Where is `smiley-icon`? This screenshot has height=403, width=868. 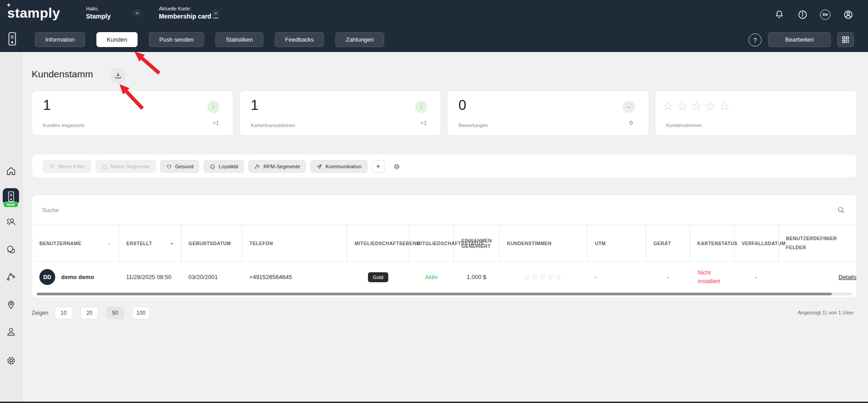
smiley-icon is located at coordinates (213, 166).